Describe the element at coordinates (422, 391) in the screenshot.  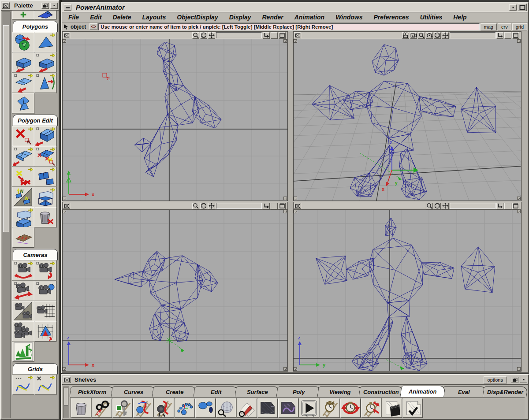
I see `shelf-tab-animation: Animation` at that location.